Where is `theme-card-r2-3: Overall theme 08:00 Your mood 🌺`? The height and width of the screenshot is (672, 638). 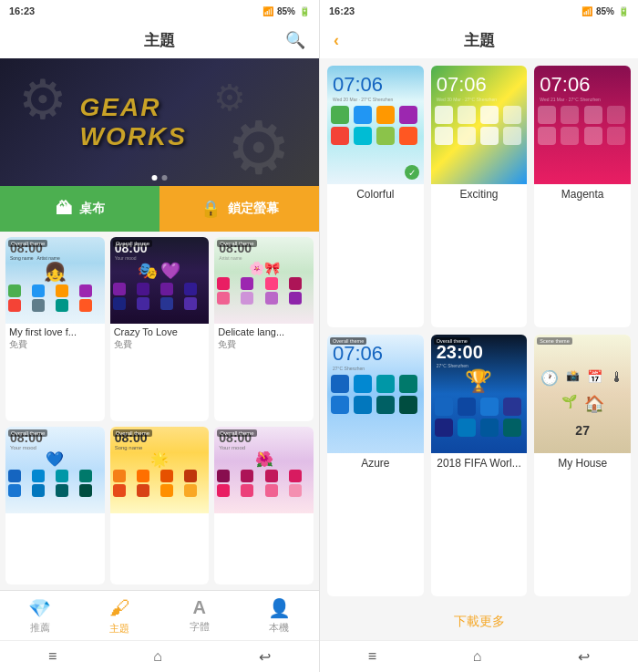 theme-card-r2-3: Overall theme 08:00 Your mood 🌺 is located at coordinates (264, 505).